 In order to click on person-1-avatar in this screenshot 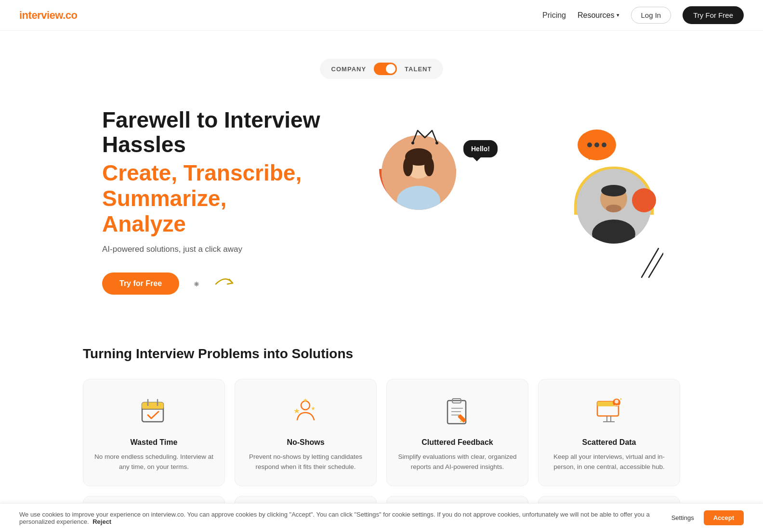, I will do `click(419, 172)`.